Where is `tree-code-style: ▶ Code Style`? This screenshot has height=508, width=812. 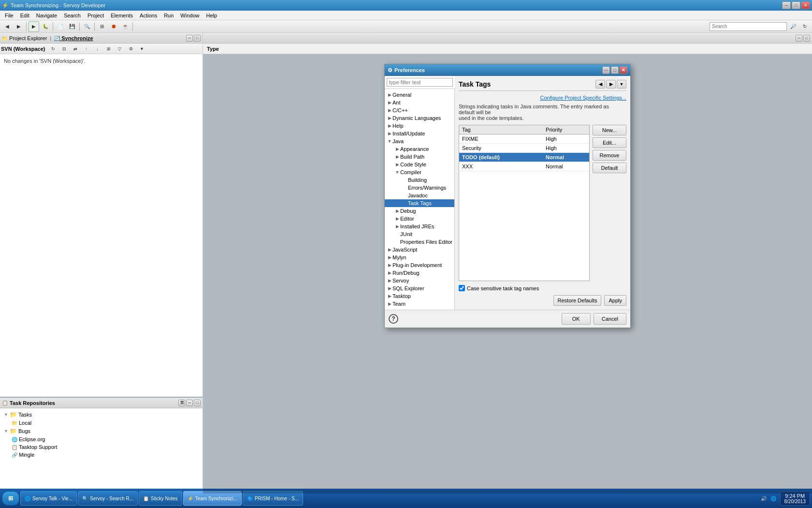 tree-code-style: ▶ Code Style is located at coordinates (420, 164).